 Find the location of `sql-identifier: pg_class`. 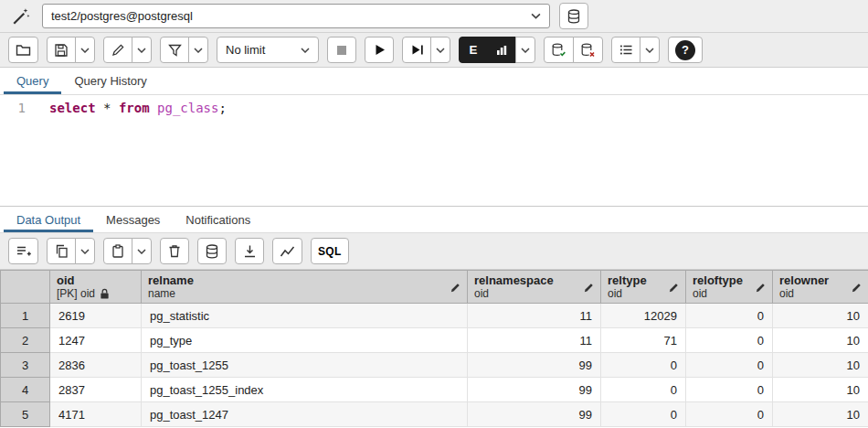

sql-identifier: pg_class is located at coordinates (185, 108).